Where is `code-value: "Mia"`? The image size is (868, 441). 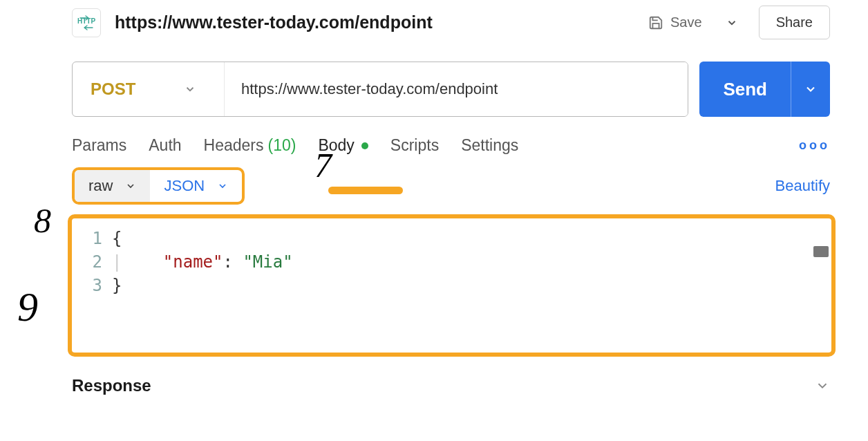
code-value: "Mia" is located at coordinates (267, 262).